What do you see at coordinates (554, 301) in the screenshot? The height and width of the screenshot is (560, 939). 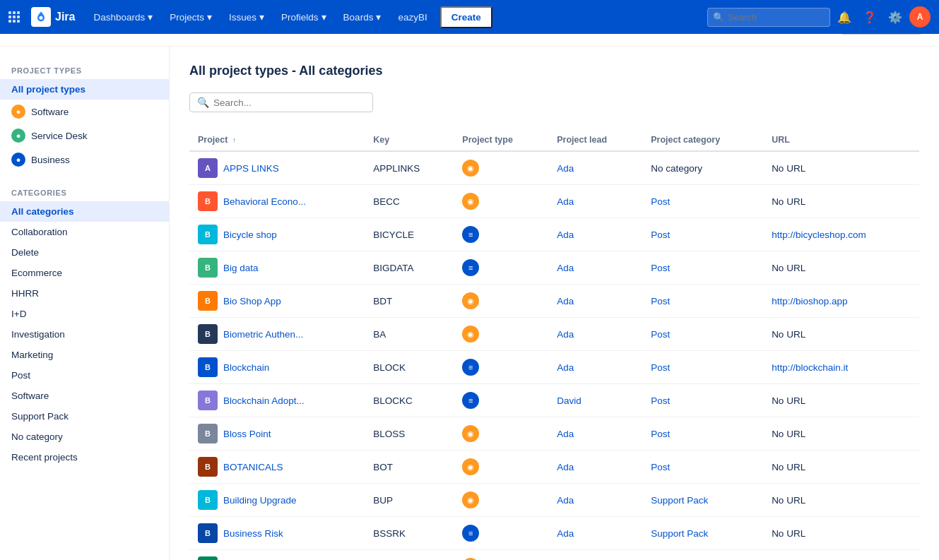 I see `table-row: B Bio Shop App BDT ◉ Ada Post http://bio…` at bounding box center [554, 301].